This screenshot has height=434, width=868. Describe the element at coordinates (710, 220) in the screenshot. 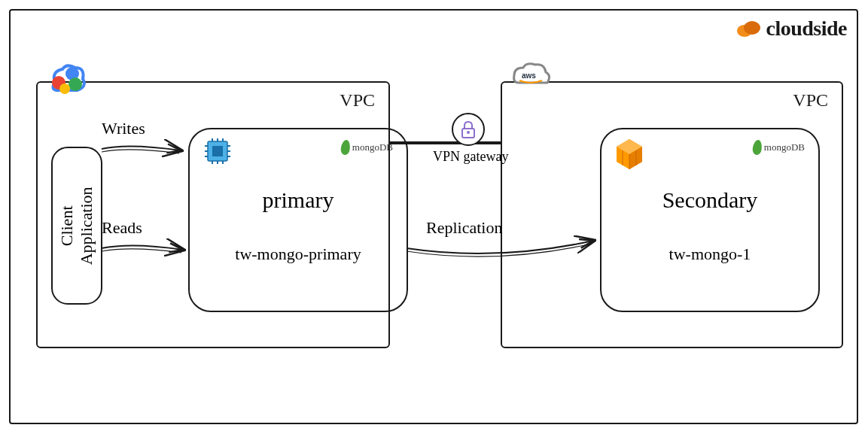

I see `secondary-db-box: mongoDB Secondary tw-mongo-1` at that location.